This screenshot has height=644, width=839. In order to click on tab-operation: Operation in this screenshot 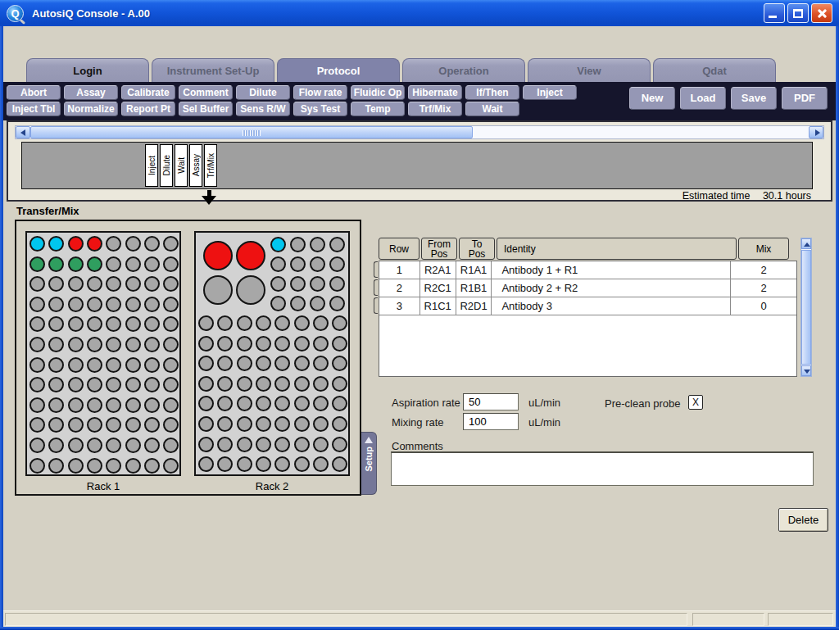, I will do `click(464, 70)`.